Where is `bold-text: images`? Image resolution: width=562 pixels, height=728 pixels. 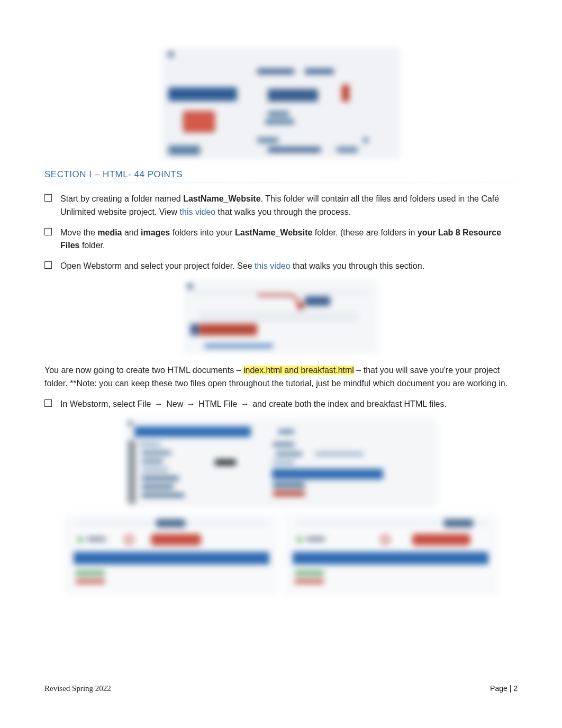 bold-text: images is located at coordinates (156, 233).